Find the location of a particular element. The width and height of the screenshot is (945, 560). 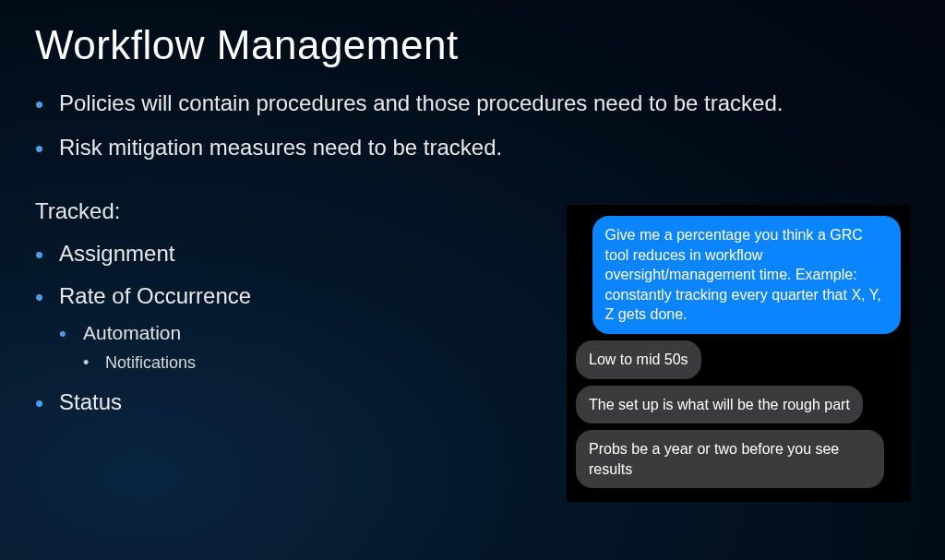

tracked-item-label: Status is located at coordinates (90, 402).